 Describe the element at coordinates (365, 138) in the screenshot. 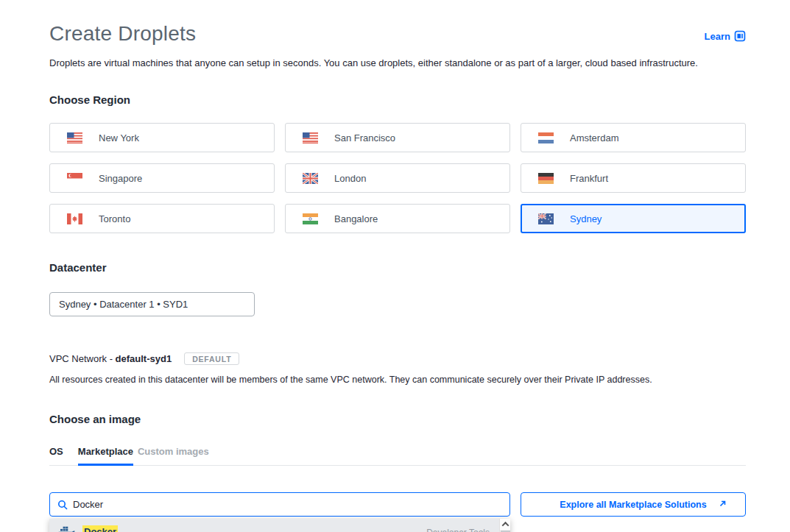

I see `region-label: San Francisco` at that location.